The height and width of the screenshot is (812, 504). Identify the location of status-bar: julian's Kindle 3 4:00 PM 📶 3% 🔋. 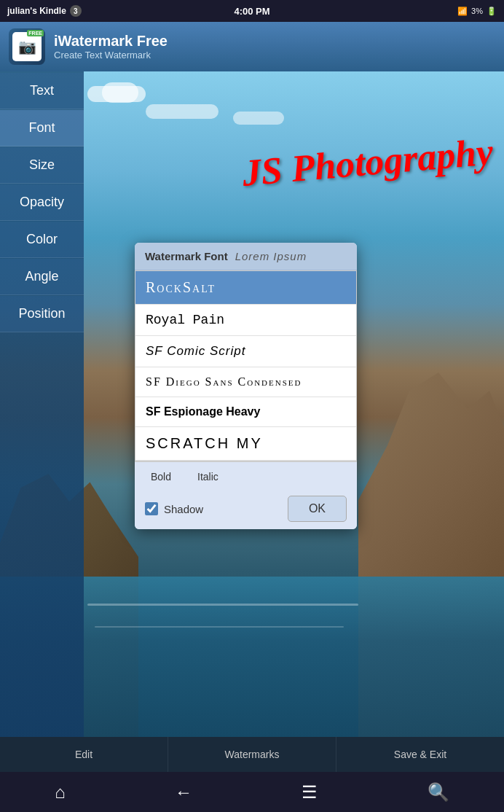
(252, 11).